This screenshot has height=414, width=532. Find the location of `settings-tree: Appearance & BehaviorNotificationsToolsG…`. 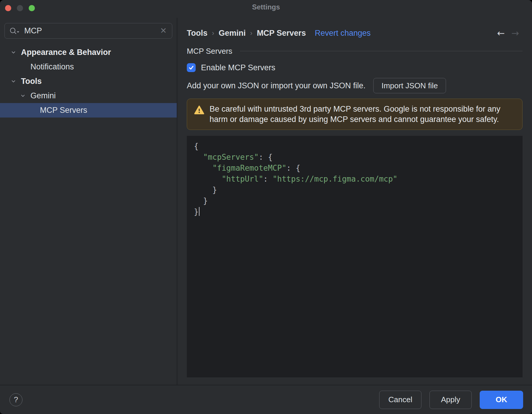

settings-tree: Appearance & BehaviorNotificationsToolsG… is located at coordinates (88, 82).